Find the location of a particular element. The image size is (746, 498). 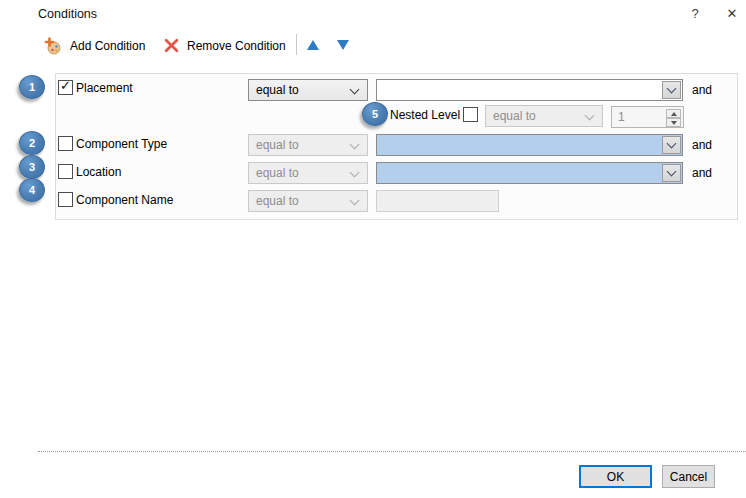

nested-level-checkbox is located at coordinates (470, 114).